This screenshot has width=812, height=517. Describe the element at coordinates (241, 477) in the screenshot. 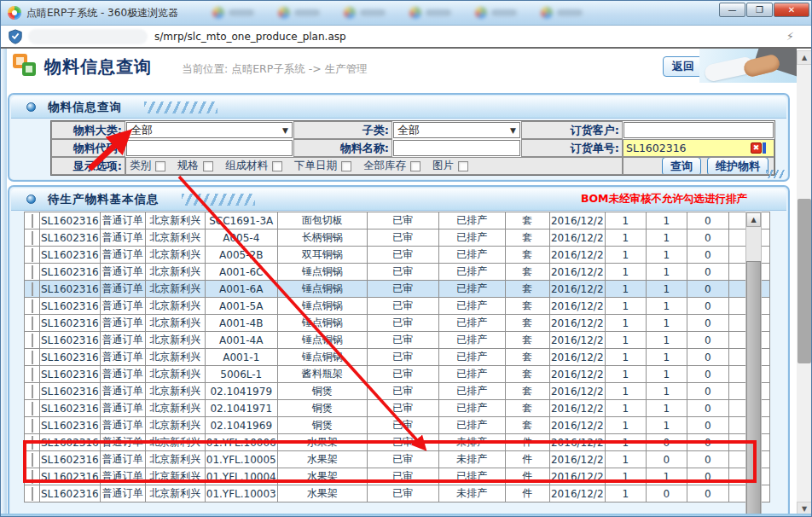

I see `cell-material-code: 01.YFL.10004` at that location.